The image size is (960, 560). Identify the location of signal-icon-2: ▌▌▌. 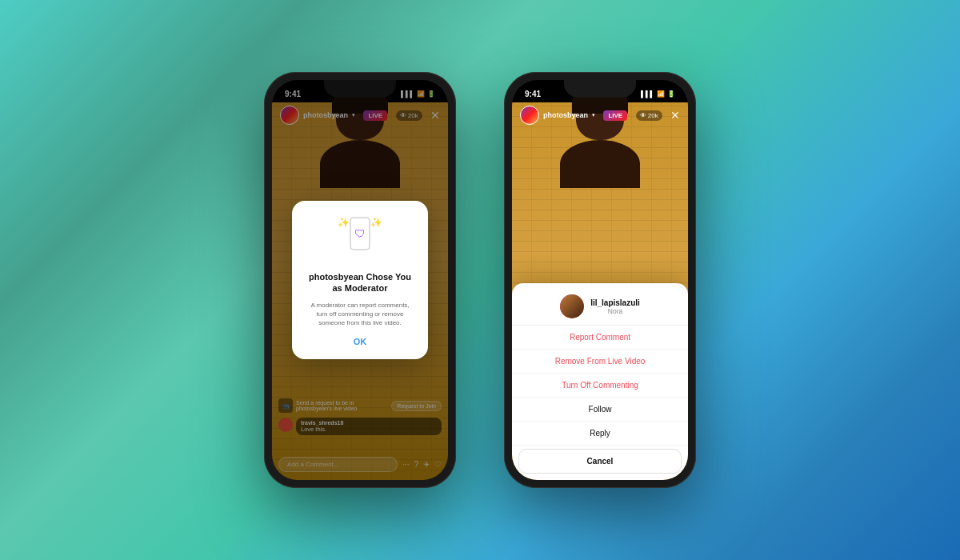
(648, 94).